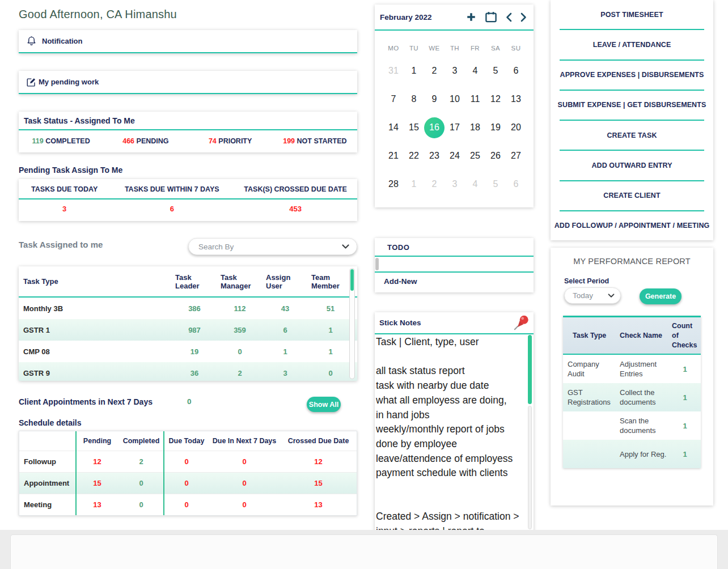 This screenshot has width=728, height=569. What do you see at coordinates (98, 461) in the screenshot?
I see `schedule-value-cell: 12` at bounding box center [98, 461].